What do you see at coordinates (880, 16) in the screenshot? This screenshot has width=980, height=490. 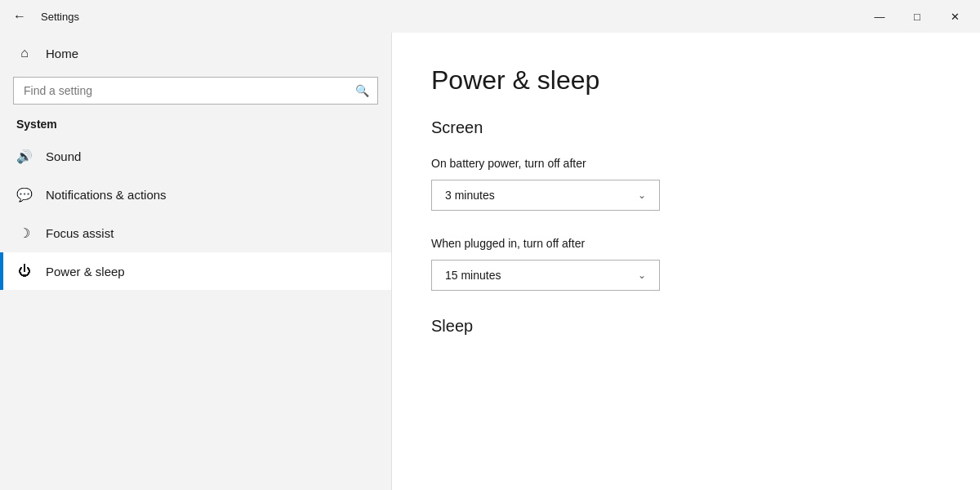 I see `minimize-button: —` at bounding box center [880, 16].